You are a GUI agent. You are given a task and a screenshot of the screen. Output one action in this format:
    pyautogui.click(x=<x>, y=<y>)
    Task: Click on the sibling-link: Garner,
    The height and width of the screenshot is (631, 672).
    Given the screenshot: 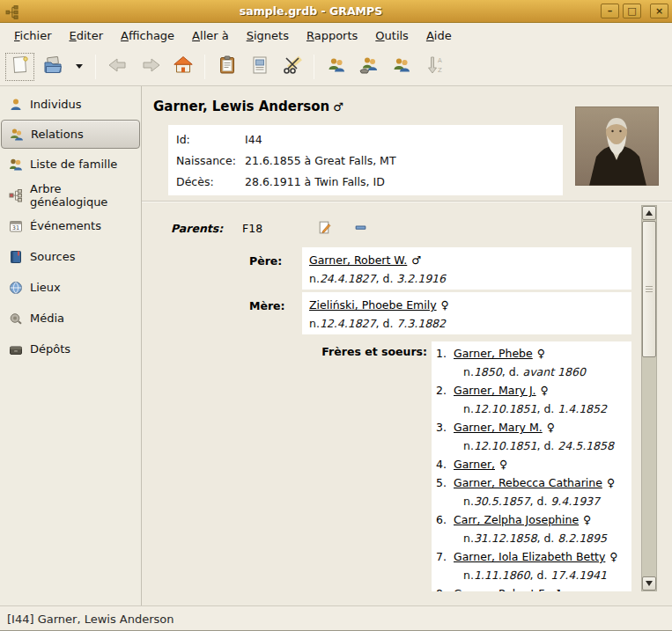 What is the action you would take?
    pyautogui.click(x=474, y=465)
    